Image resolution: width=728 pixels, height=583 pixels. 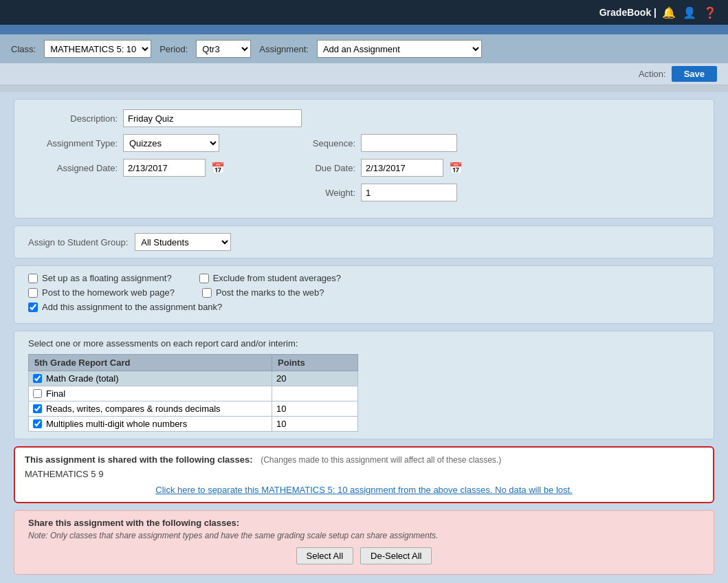 I want to click on assessment-label-1: Final, so click(x=56, y=393).